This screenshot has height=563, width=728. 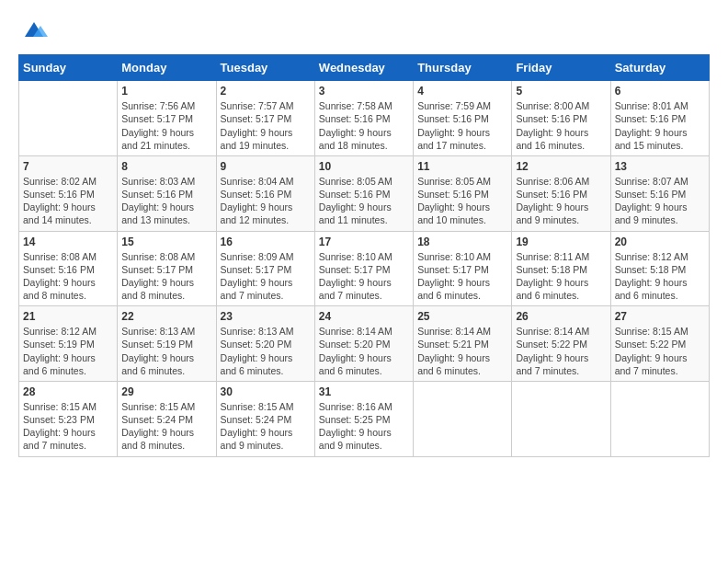 I want to click on day-number: 8, so click(x=166, y=167).